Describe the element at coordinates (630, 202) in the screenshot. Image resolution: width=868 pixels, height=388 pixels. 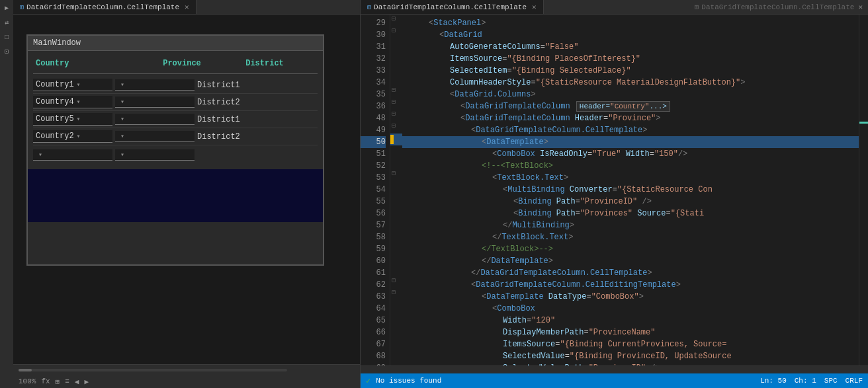
I see `code-line-55: <Binding Path="ProvinceID" />` at that location.